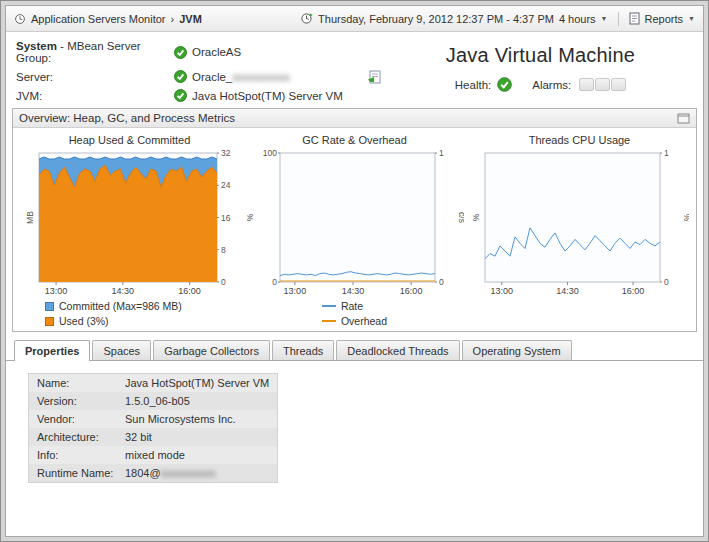  Describe the element at coordinates (20, 19) in the screenshot. I see `dashboard-icon` at that location.